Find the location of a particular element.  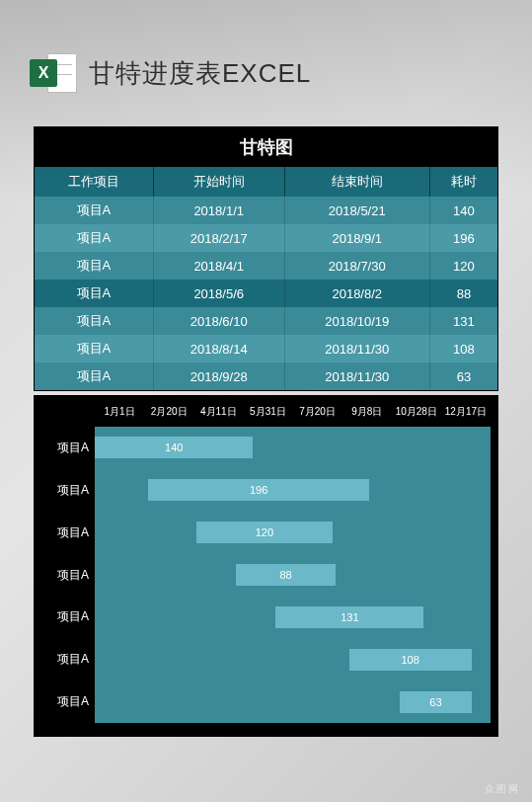

cell-end: 2018/7/30 is located at coordinates (357, 266).